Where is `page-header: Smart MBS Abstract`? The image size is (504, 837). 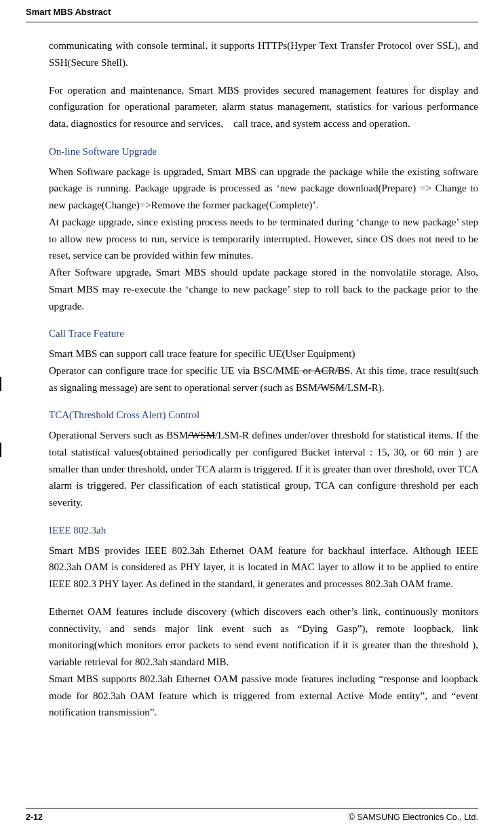
page-header: Smart MBS Abstract is located at coordinates (252, 12).